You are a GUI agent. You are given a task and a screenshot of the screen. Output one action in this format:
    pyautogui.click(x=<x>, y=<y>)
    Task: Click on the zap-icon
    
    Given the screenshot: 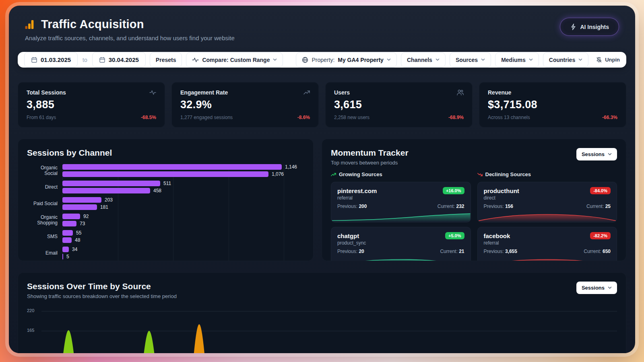 What is the action you would take?
    pyautogui.click(x=573, y=27)
    